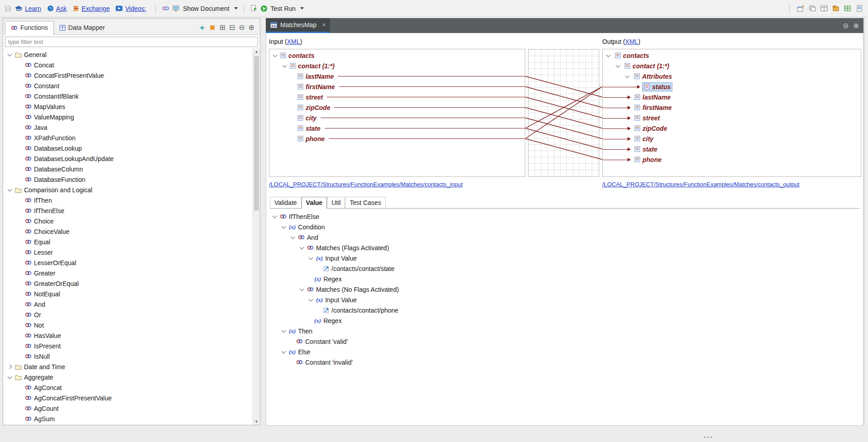 The width and height of the screenshot is (868, 442). What do you see at coordinates (366, 185) in the screenshot?
I see `input-structure-link: /LOCAL_PROJECT/Structures/FunctionExampl…` at bounding box center [366, 185].